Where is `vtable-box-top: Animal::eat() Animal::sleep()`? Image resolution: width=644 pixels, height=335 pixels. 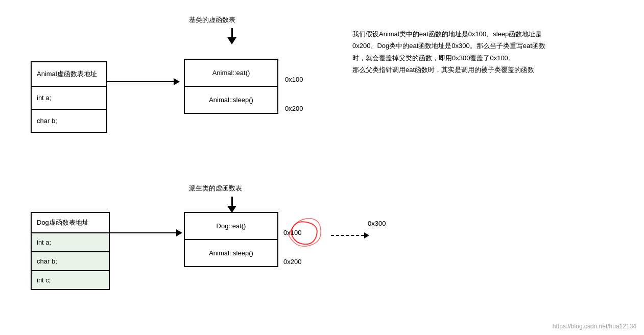
vtable-box-top: Animal::eat() Animal::sleep() is located at coordinates (231, 86).